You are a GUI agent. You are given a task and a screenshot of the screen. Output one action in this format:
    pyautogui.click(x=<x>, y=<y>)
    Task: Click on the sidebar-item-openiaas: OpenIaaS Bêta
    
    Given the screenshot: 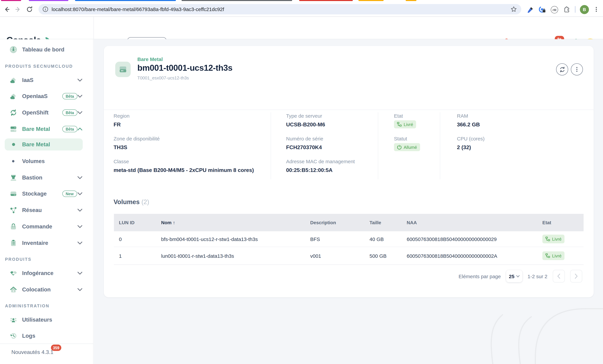 What is the action you would take?
    pyautogui.click(x=47, y=96)
    